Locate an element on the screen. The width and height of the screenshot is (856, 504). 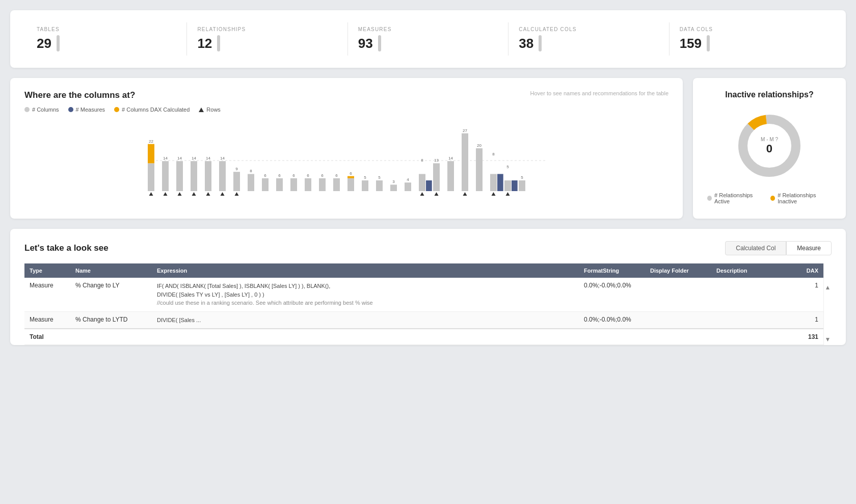
table-row: Measure % Change to LYTD DIVIDE( [Sales … is located at coordinates (424, 320).